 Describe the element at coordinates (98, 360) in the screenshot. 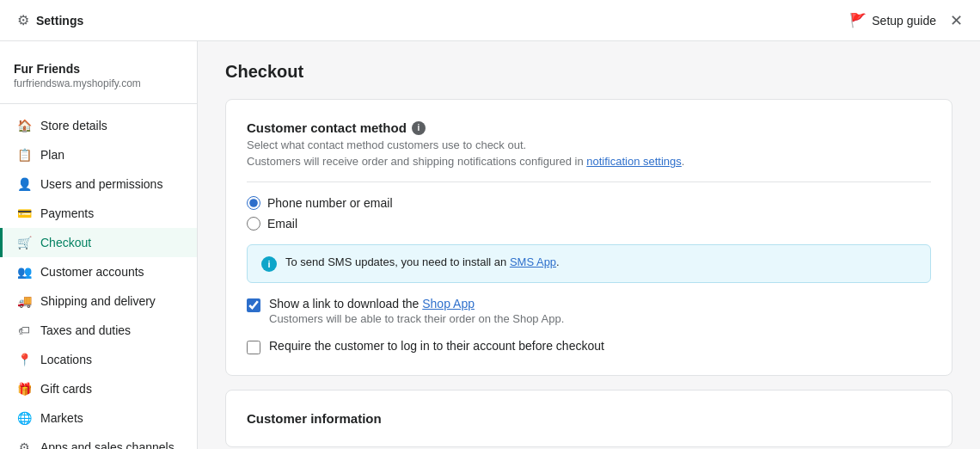

I see `sidebar-item-locations: 📍Locations` at that location.